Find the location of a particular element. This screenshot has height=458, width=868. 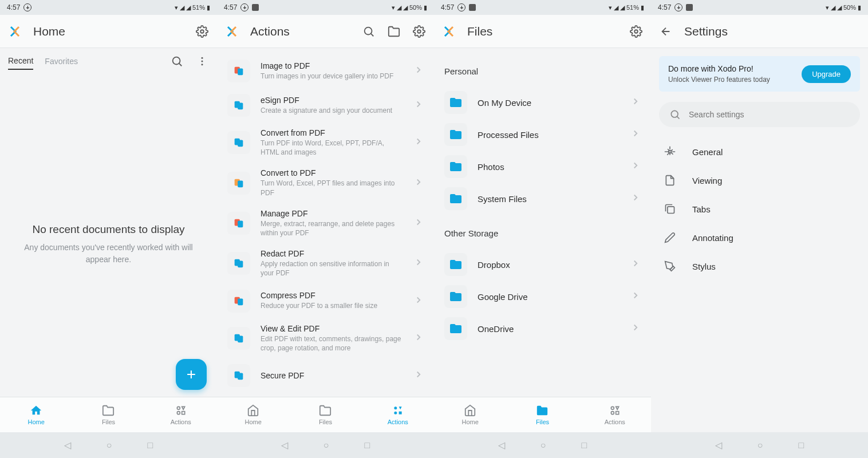

file-location-label: OneDrive is located at coordinates (549, 329).